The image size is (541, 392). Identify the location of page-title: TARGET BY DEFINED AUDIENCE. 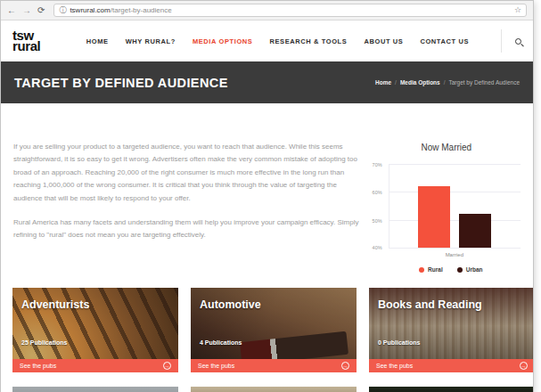
(121, 83).